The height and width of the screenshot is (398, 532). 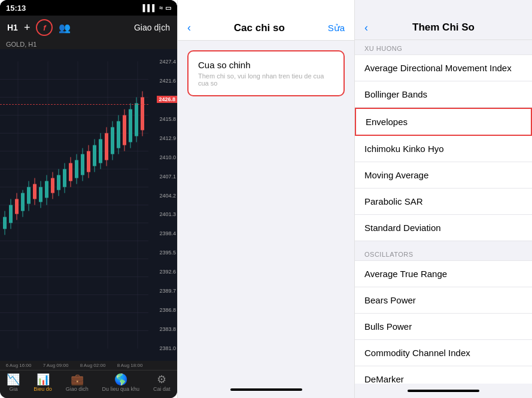 What do you see at coordinates (121, 379) in the screenshot?
I see `dulieu-icon: 🌎` at bounding box center [121, 379].